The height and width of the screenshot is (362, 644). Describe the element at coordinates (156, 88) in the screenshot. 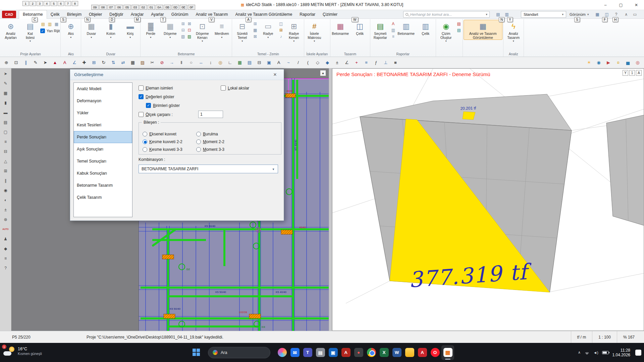

I see `element-names-checkbox: Eleman isimleri` at that location.